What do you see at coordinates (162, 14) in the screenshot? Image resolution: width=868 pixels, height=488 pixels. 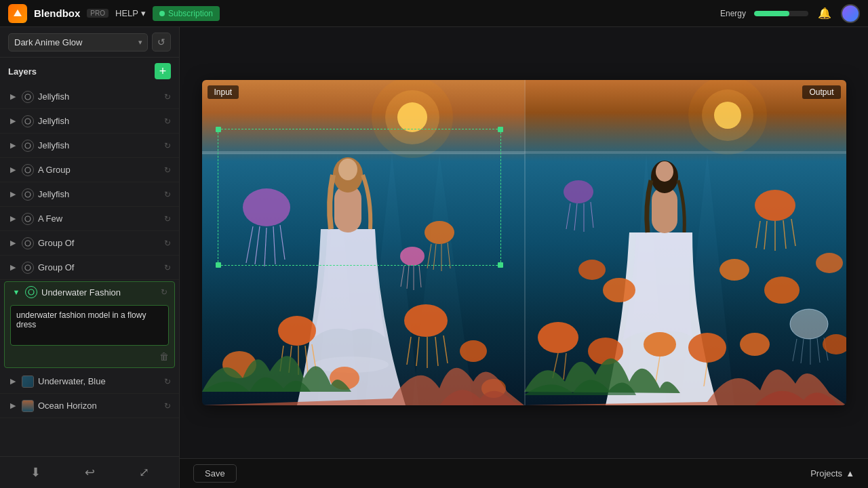 I see `subscription-dot` at bounding box center [162, 14].